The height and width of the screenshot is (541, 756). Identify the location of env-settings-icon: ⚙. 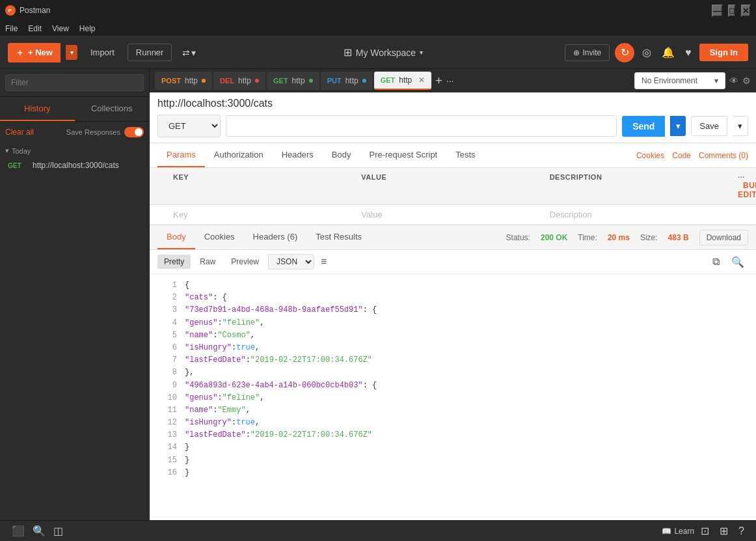
(747, 81).